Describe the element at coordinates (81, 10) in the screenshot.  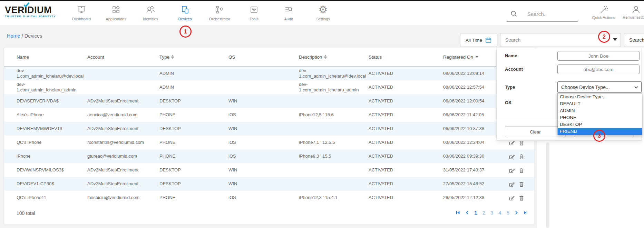
I see `dashboard-icon` at that location.